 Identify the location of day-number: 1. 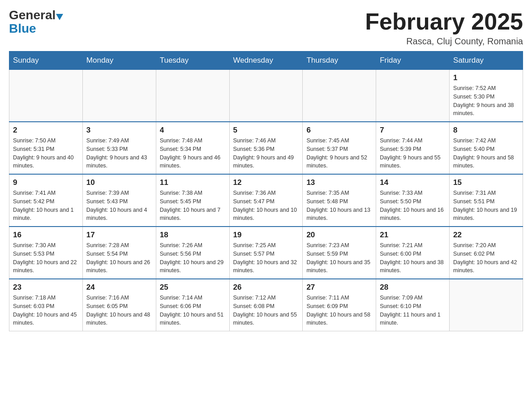
(486, 78).